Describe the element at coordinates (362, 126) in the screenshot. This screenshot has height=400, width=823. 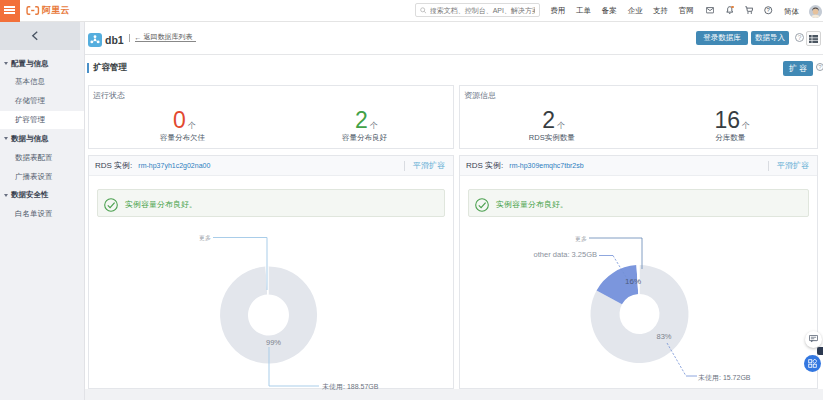
I see `stat-capacity-good: 2个 容量分布良好` at that location.